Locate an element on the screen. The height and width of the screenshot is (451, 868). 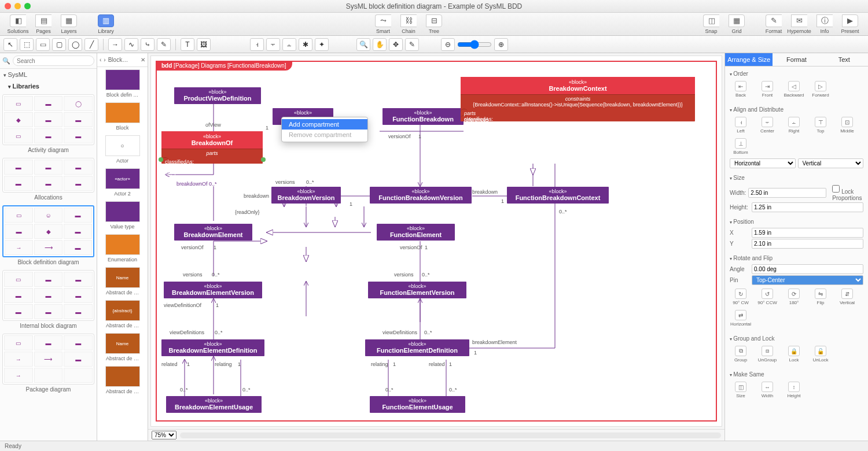
chain-button: ⛓Chain is located at coordinates (409, 24).